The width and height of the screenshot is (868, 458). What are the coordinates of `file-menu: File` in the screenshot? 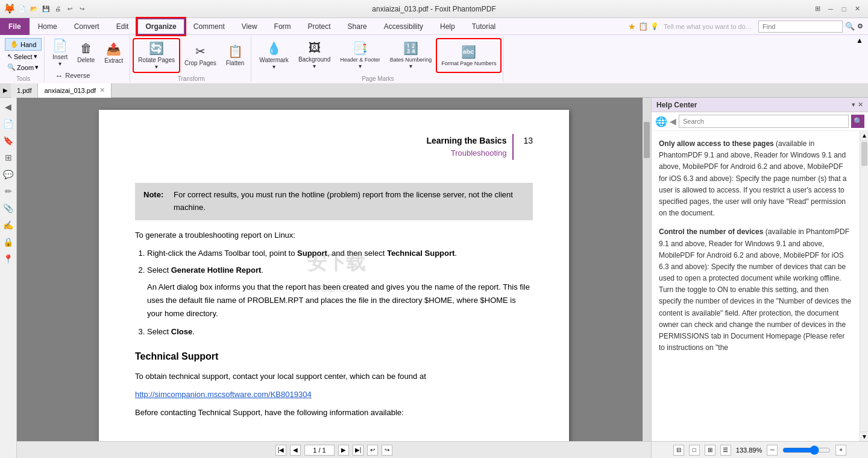 It's located at (14, 27).